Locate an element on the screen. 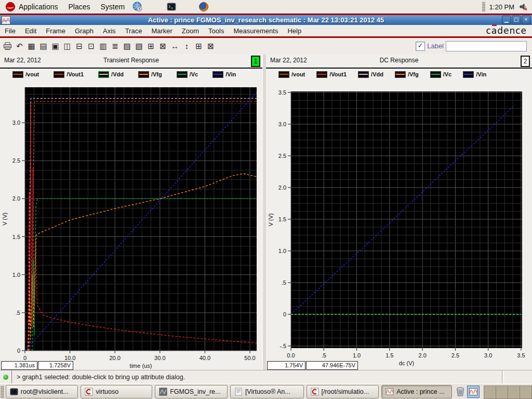  volume-muted-icon is located at coordinates (524, 7).